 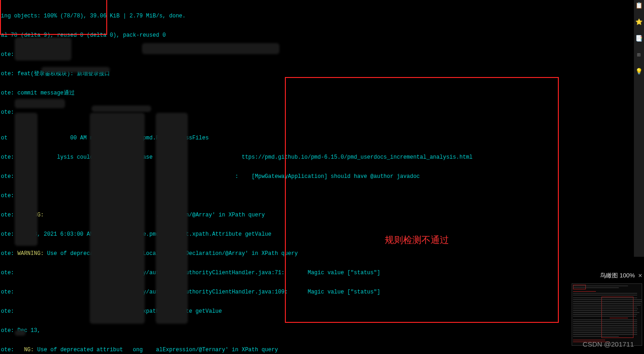 I want to click on line: ot 00 AM net.sourceforge.pmd.PMD process…, so click(x=318, y=138).